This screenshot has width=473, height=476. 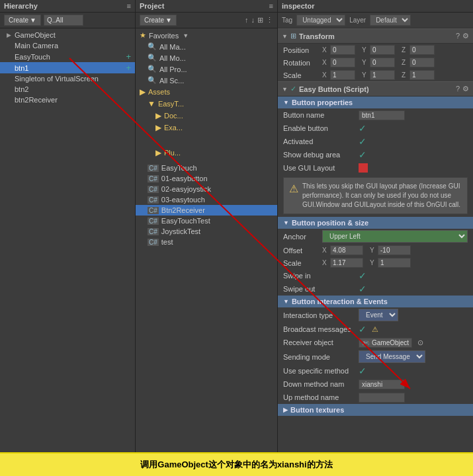 What do you see at coordinates (67, 35) in the screenshot?
I see `list-item: ▶ GameObject` at bounding box center [67, 35].